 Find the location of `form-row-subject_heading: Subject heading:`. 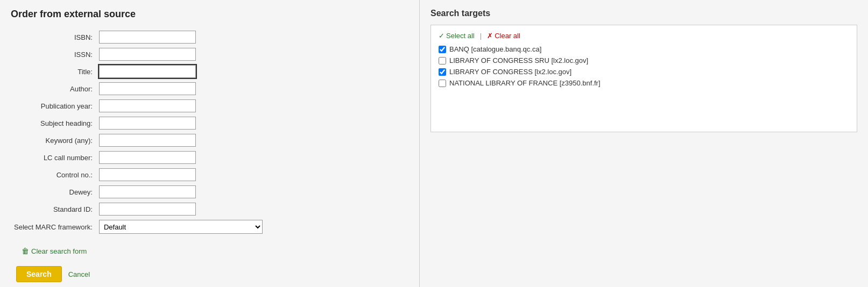

form-row-subject_heading: Subject heading: is located at coordinates (210, 123).